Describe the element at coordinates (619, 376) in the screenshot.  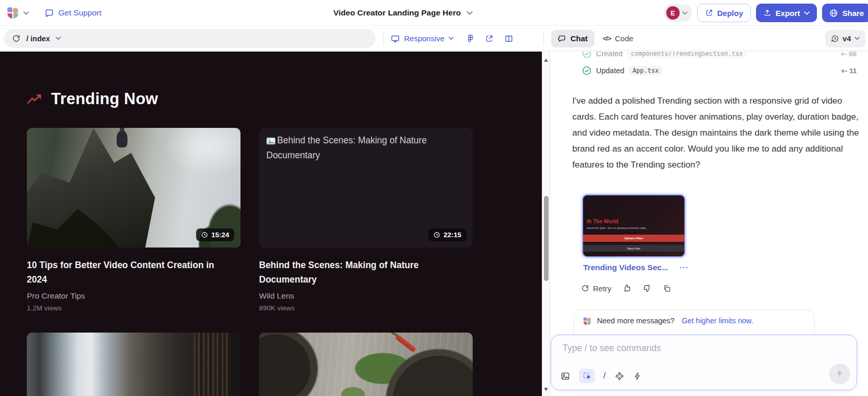
I see `design-system-icon` at that location.